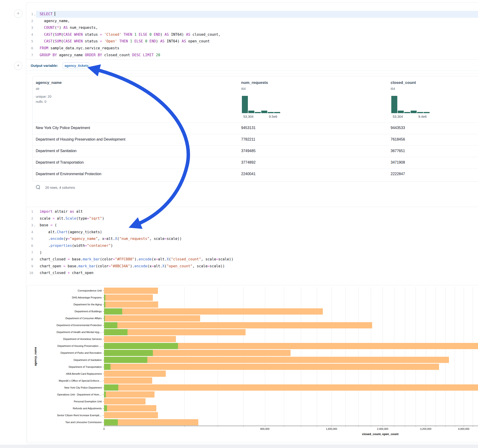 This screenshot has width=478, height=448. What do you see at coordinates (252, 14) in the screenshot?
I see `sql-cell-line: 1⌄SELECT` at bounding box center [252, 14].